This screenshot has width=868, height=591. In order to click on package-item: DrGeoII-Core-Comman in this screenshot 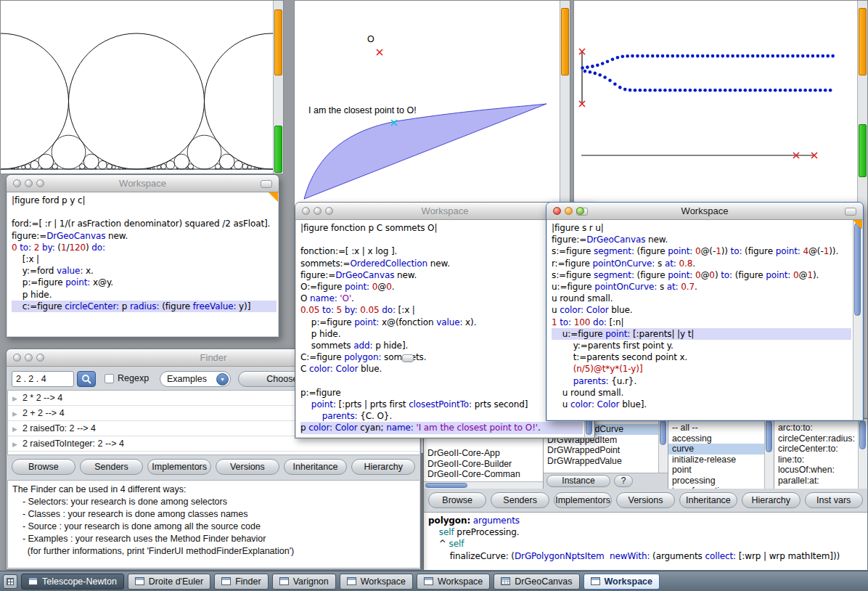, I will do `click(479, 475)`.